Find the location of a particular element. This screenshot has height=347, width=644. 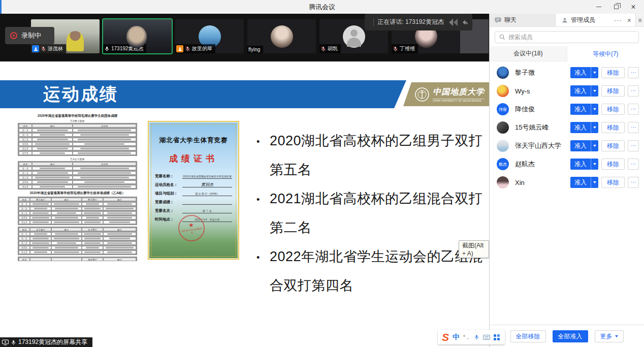

remove-all-button: 全部移除 is located at coordinates (528, 336).